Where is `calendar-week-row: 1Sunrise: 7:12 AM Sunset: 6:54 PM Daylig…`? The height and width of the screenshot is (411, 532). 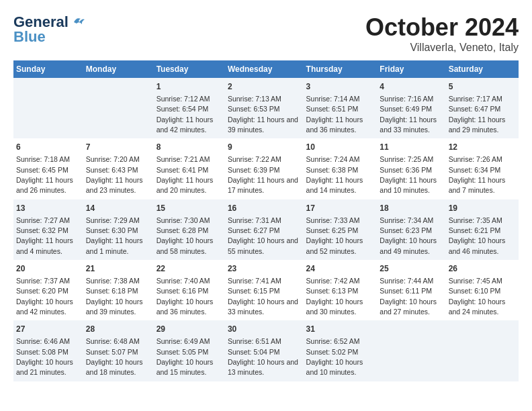 calendar-week-row: 1Sunrise: 7:12 AM Sunset: 6:54 PM Daylig… is located at coordinates (266, 108).